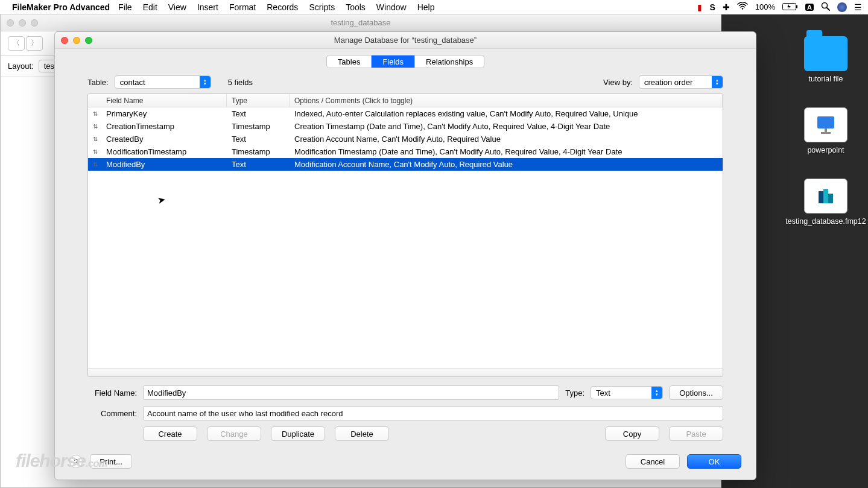 Image resolution: width=868 pixels, height=488 pixels. I want to click on nav-back-button: 〈, so click(16, 43).